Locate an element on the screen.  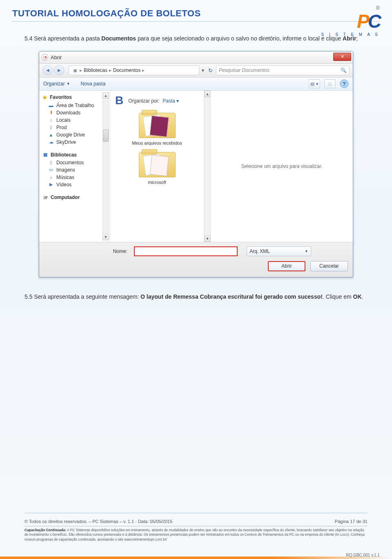
label: Abrir is located at coordinates (287, 266).